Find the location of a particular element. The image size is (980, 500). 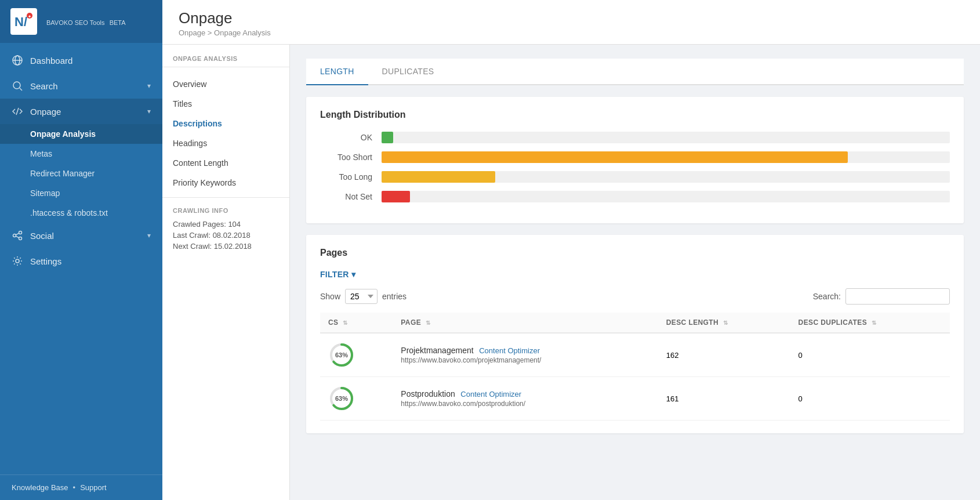

sidebar-sub-item-htaccess: .htaccess & robots.txt is located at coordinates (81, 213).